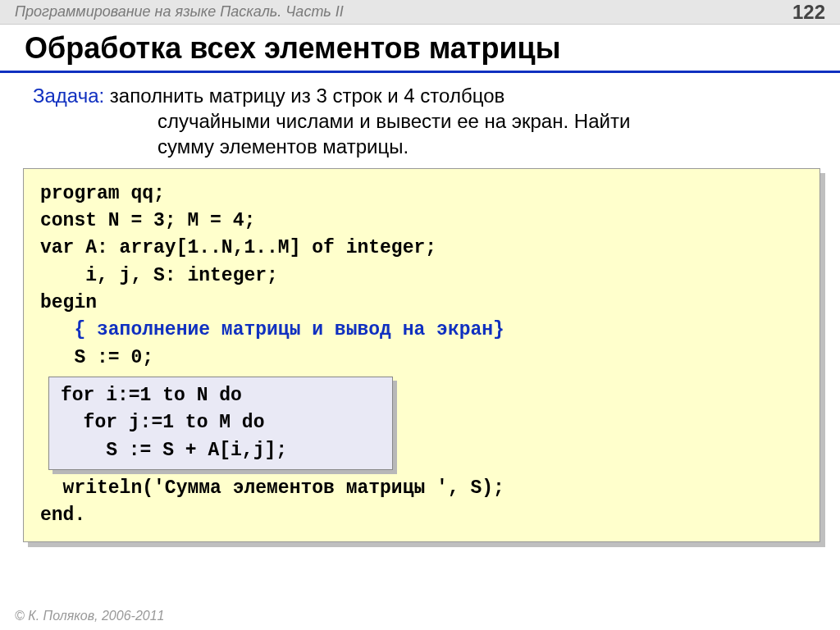  What do you see at coordinates (422, 276) in the screenshot?
I see `code-line-4: i, j, S: integer;` at bounding box center [422, 276].